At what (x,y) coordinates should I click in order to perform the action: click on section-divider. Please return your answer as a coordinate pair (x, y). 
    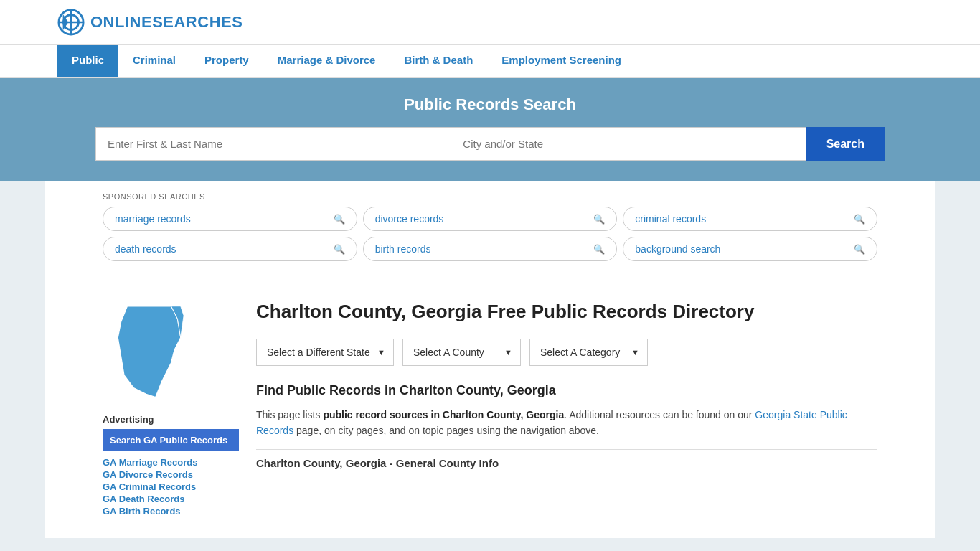
    Looking at the image, I should click on (567, 449).